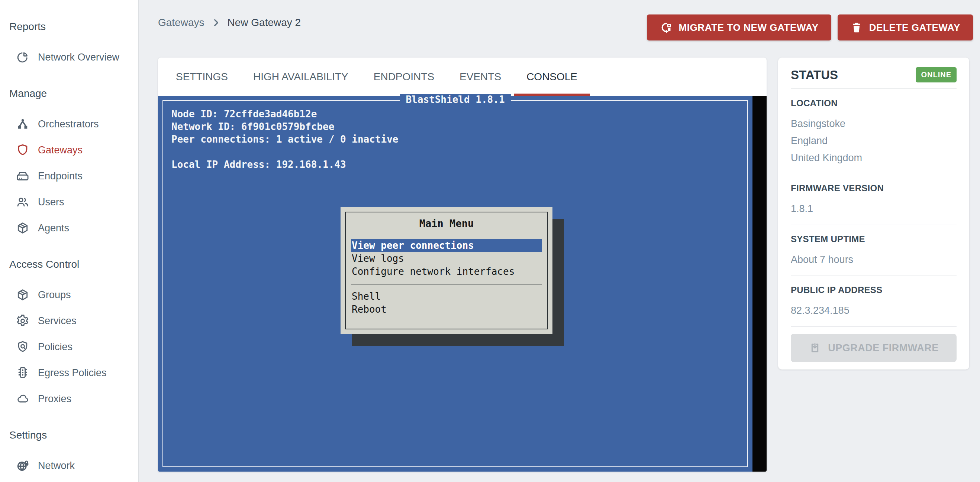 Image resolution: width=980 pixels, height=482 pixels. I want to click on sidebar-item-network-overview: Network Overview, so click(69, 57).